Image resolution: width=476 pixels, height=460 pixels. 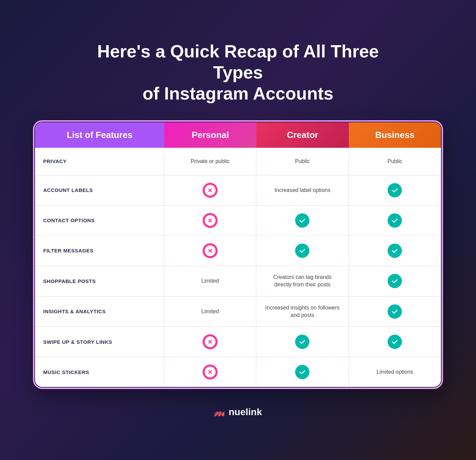 What do you see at coordinates (100, 281) in the screenshot?
I see `cell-feature: SHOPPABLE POSTS` at bounding box center [100, 281].